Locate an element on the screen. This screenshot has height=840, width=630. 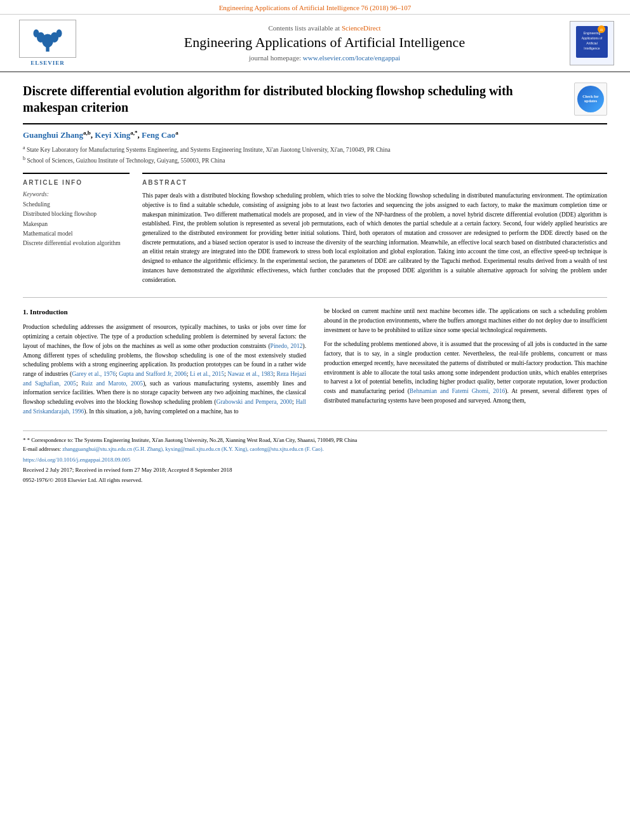
author-feng: Feng Cao is located at coordinates (159, 135).